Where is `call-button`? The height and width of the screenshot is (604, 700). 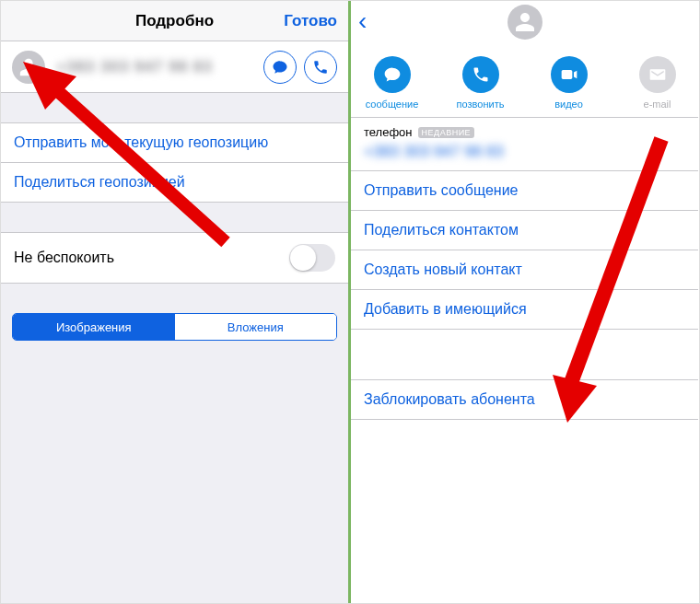
call-button is located at coordinates (321, 67).